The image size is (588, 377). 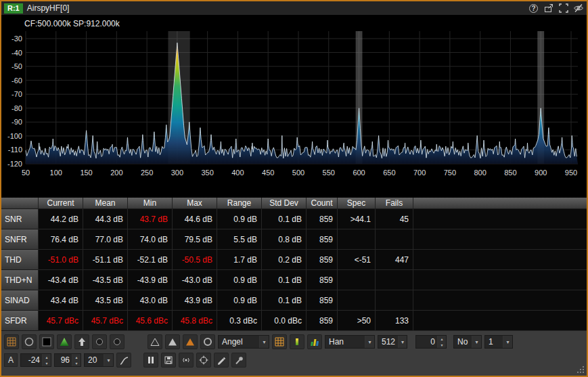 What do you see at coordinates (284, 301) in the screenshot?
I see `table-cell: 0.1 dB` at bounding box center [284, 301].